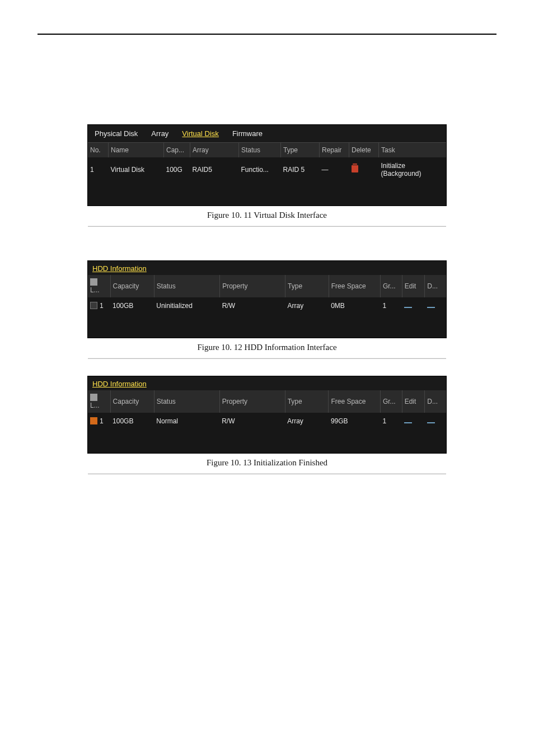 The width and height of the screenshot is (534, 756). I want to click on cell-name: Virtual Disk, so click(137, 170).